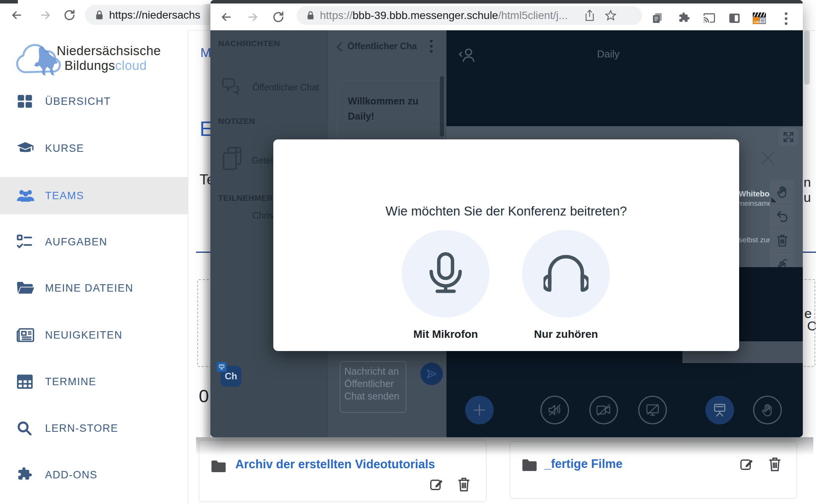  Describe the element at coordinates (26, 148) in the screenshot. I see `graduation-cap-icon` at that location.